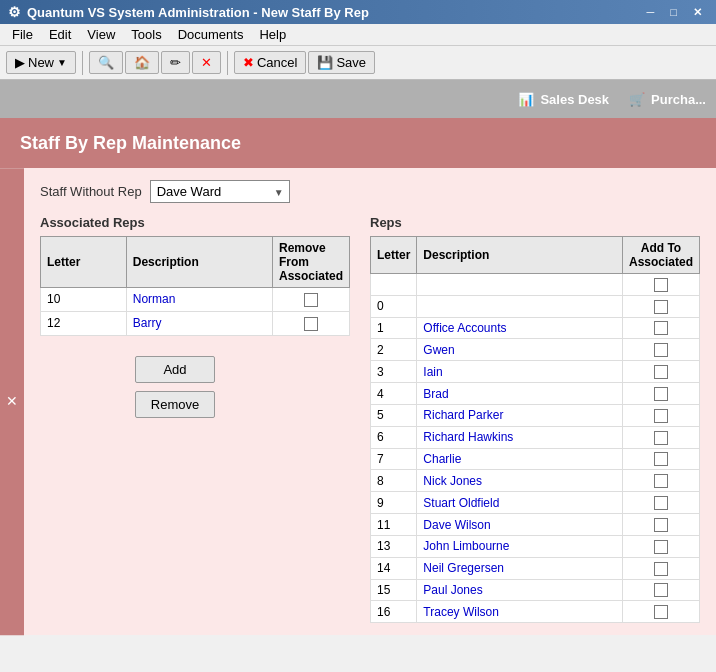 This screenshot has width=716, height=672. Describe the element at coordinates (12, 402) in the screenshot. I see `close-sidebar-icon: ✕` at that location.